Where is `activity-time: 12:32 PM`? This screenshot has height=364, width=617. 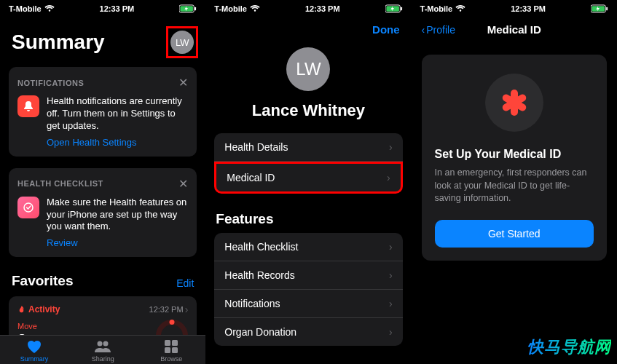 activity-time: 12:32 PM is located at coordinates (166, 309).